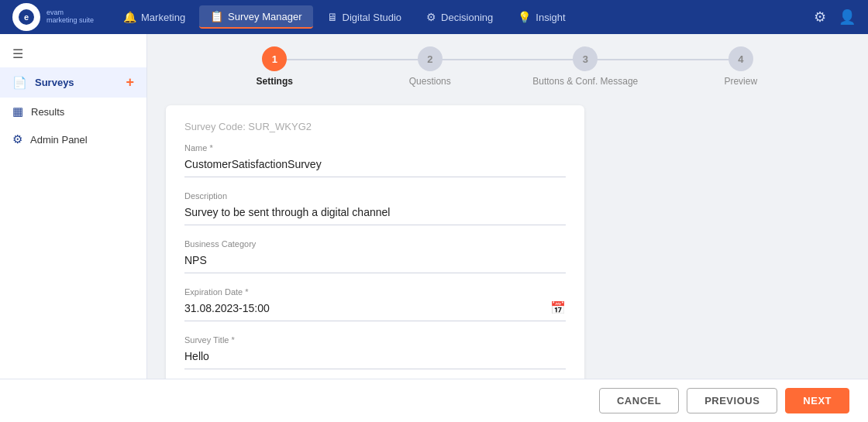  Describe the element at coordinates (585, 81) in the screenshot. I see `step-3-label: Buttons & Conf. Message` at that location.